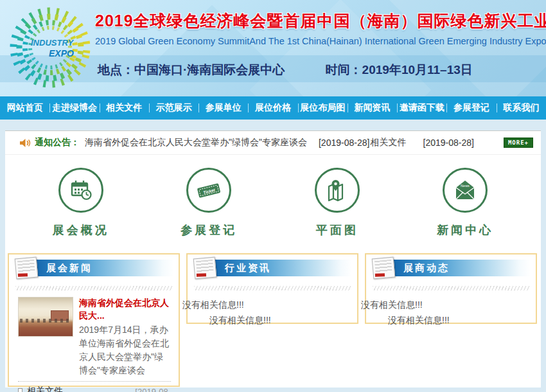  I want to click on quicklink-register-label: 参展登记, so click(209, 230).